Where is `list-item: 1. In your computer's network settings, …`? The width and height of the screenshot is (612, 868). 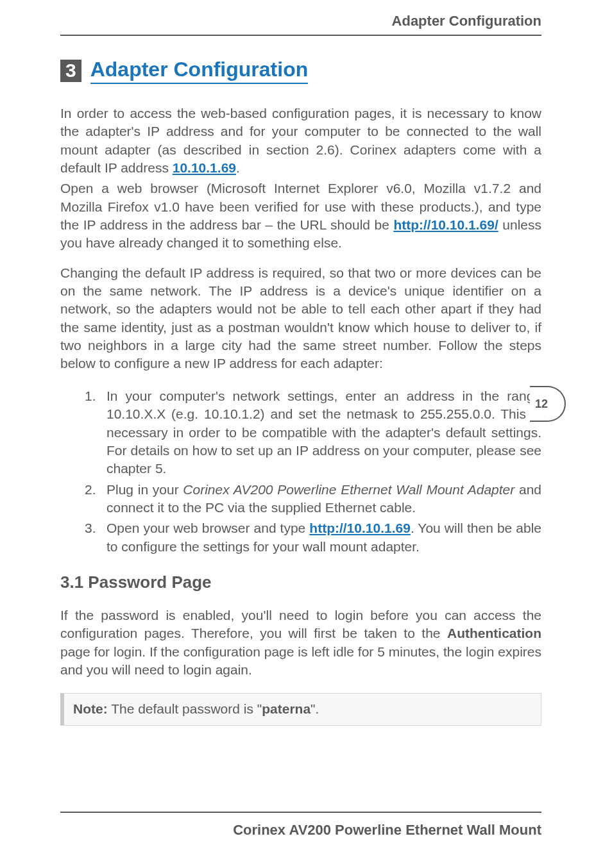
list-item: 1. In your computer's network settings, … is located at coordinates (313, 433).